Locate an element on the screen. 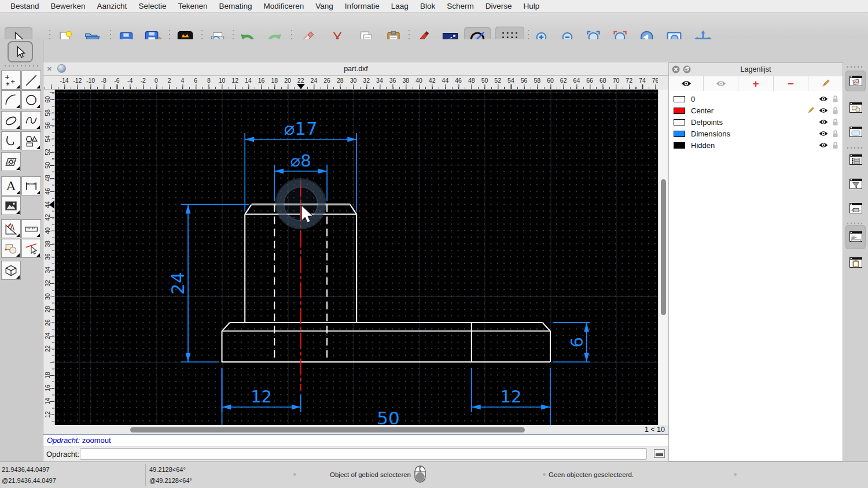  circles-tool-button is located at coordinates (31, 99).